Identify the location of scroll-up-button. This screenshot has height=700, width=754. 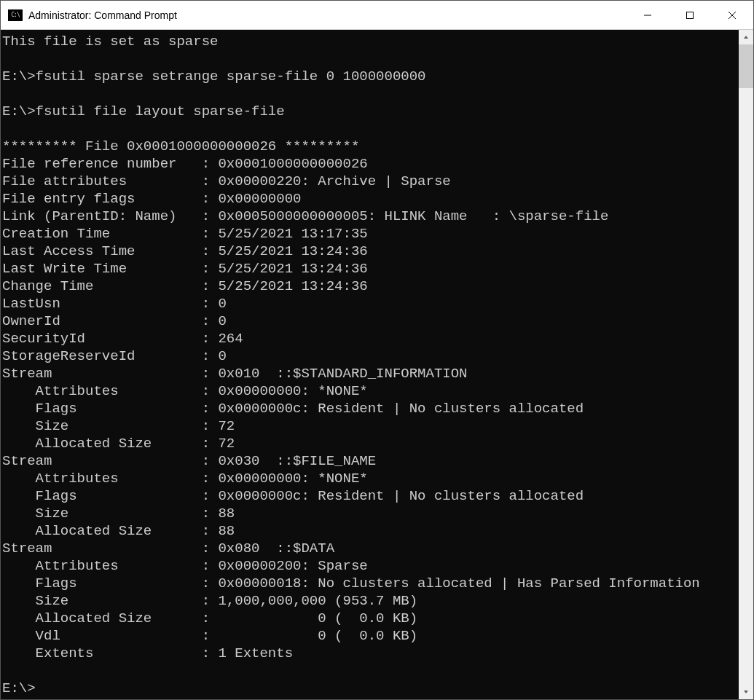
(746, 37).